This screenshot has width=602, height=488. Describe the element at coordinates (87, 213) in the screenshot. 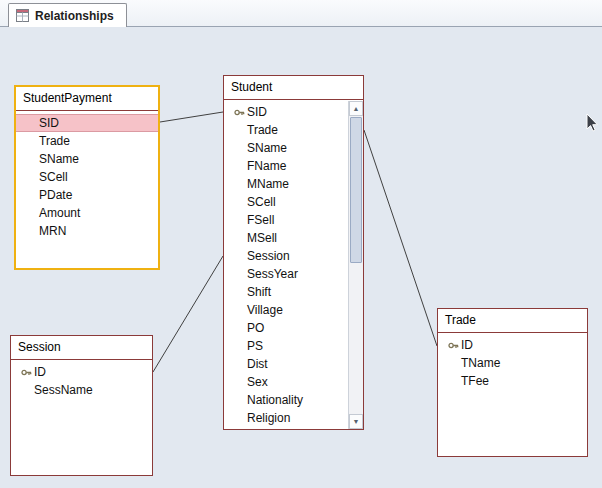

I see `field-studentpayment-amount: Amount` at that location.